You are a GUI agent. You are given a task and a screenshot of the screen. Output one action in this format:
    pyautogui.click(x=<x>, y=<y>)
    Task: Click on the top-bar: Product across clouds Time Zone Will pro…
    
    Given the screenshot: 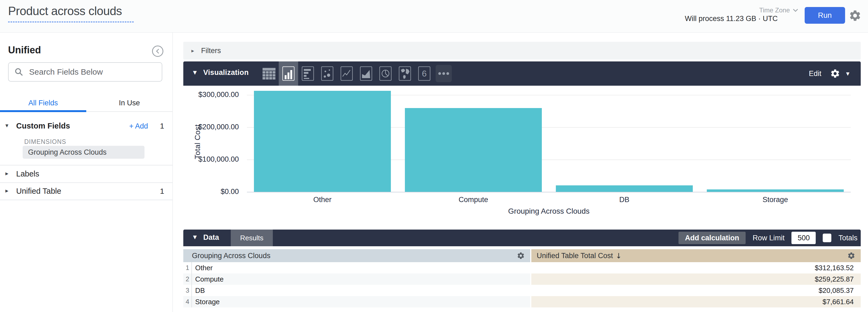 What is the action you would take?
    pyautogui.click(x=434, y=16)
    